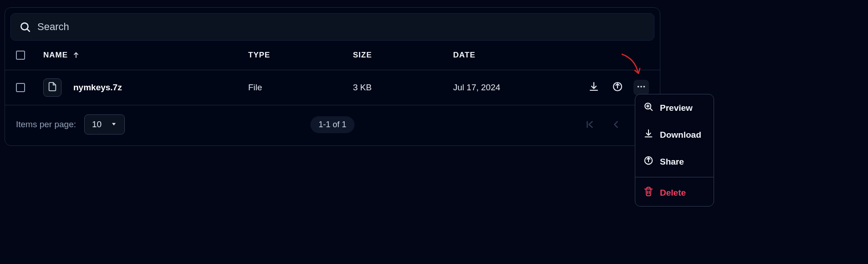  I want to click on table-row: nymkeys.7z File 3 KB Jul 17, 2024, so click(332, 88).